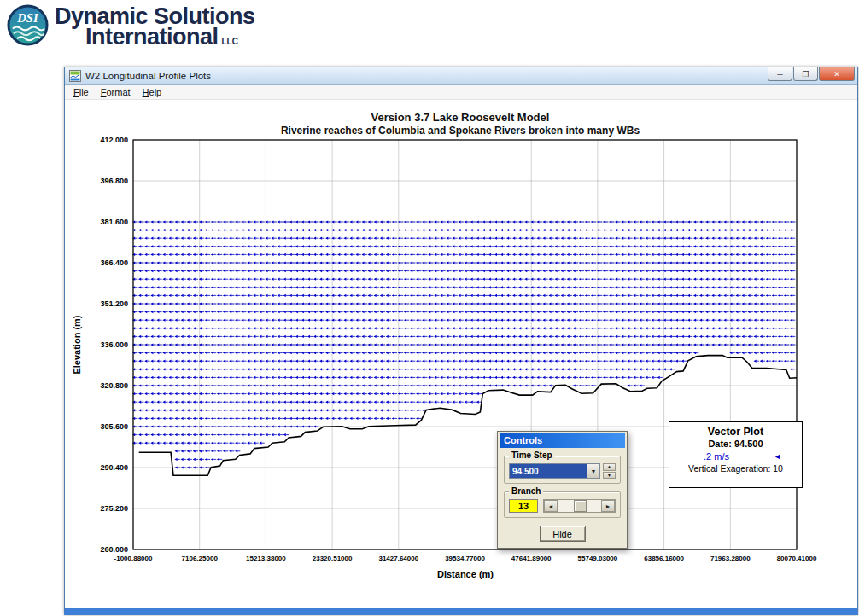  I want to click on time-step-group: Time Step 94.500 ▼ ▲ ▼, so click(562, 469).